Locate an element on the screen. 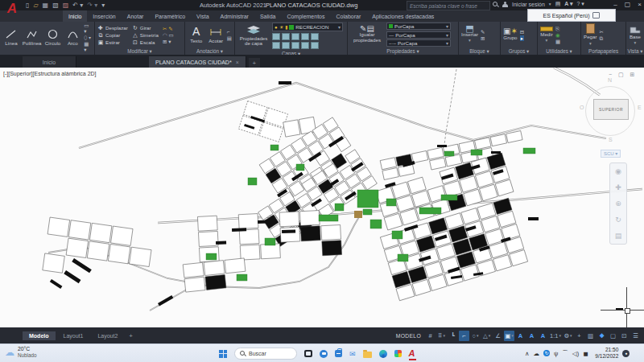 The height and width of the screenshot is (362, 644). minimize-button: – is located at coordinates (615, 5).